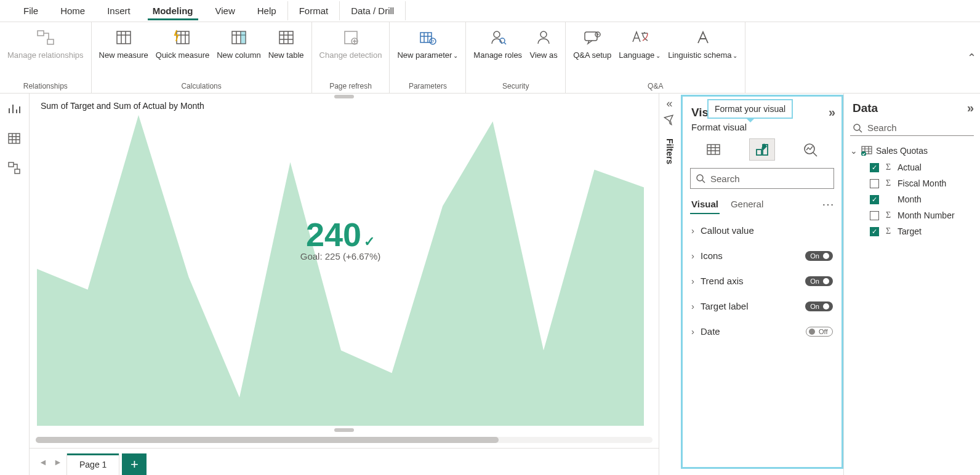 Image resolution: width=980 pixels, height=475 pixels. What do you see at coordinates (762, 282) in the screenshot?
I see `visualizations-pane: Visualizations » Format your visual Form…` at bounding box center [762, 282].